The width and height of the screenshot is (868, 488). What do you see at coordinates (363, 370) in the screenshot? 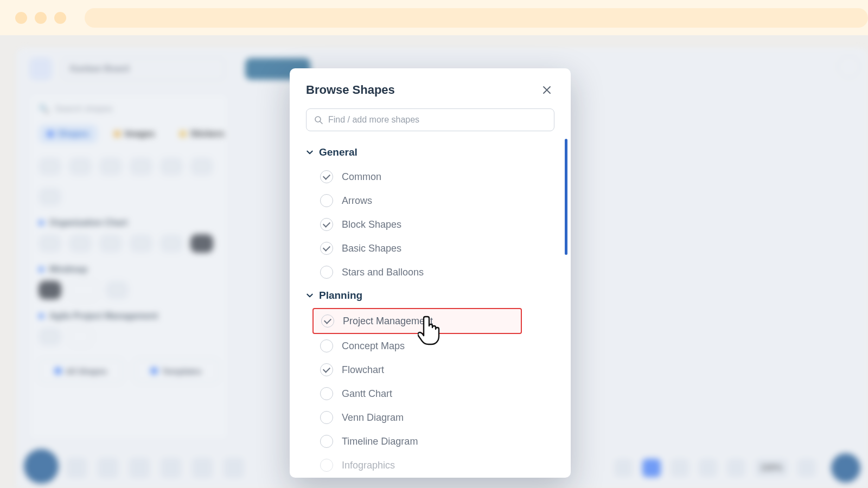
I see `shape-item-label: Flowchart` at bounding box center [363, 370].